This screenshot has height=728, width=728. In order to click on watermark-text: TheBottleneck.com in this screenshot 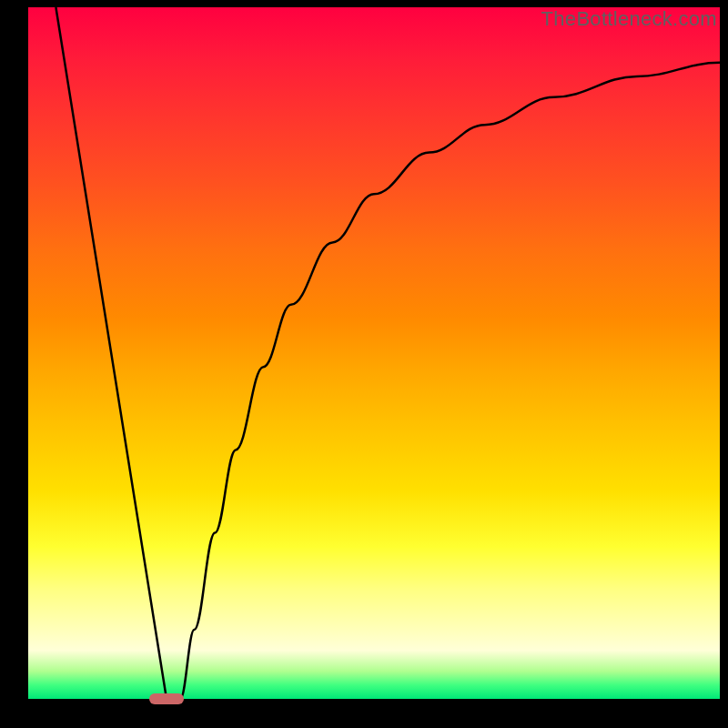, I will do `click(630, 19)`.